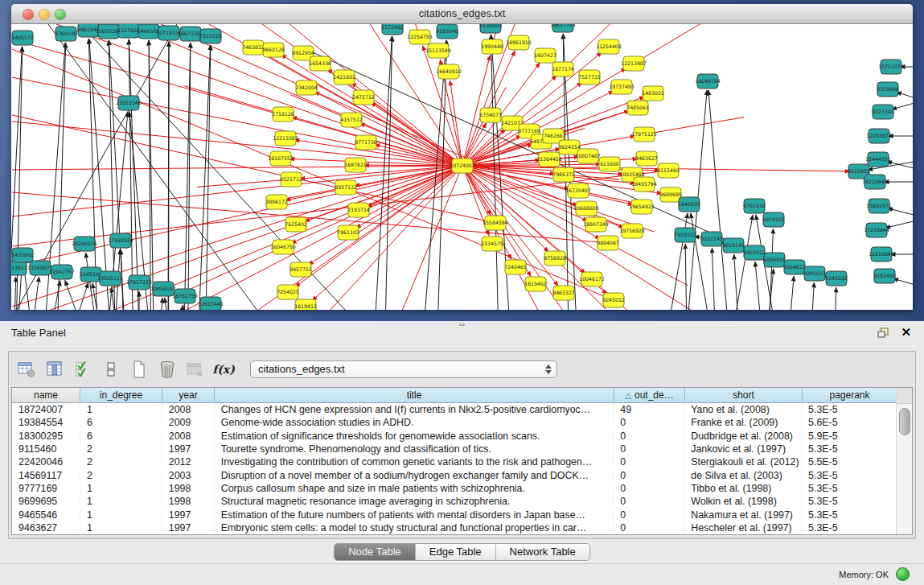  I want to click on float-window-icon, so click(884, 334).